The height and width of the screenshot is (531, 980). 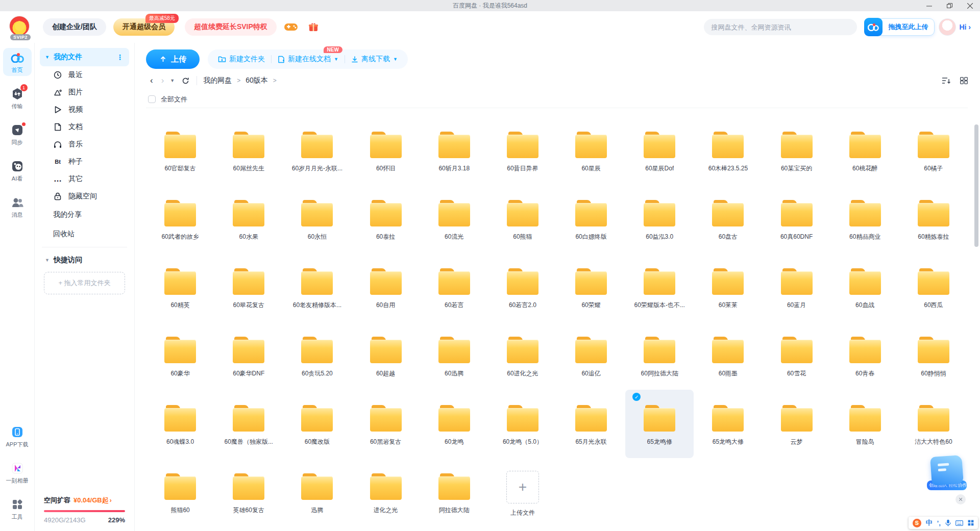 I want to click on folder-tile: 60魔改版, so click(x=317, y=424).